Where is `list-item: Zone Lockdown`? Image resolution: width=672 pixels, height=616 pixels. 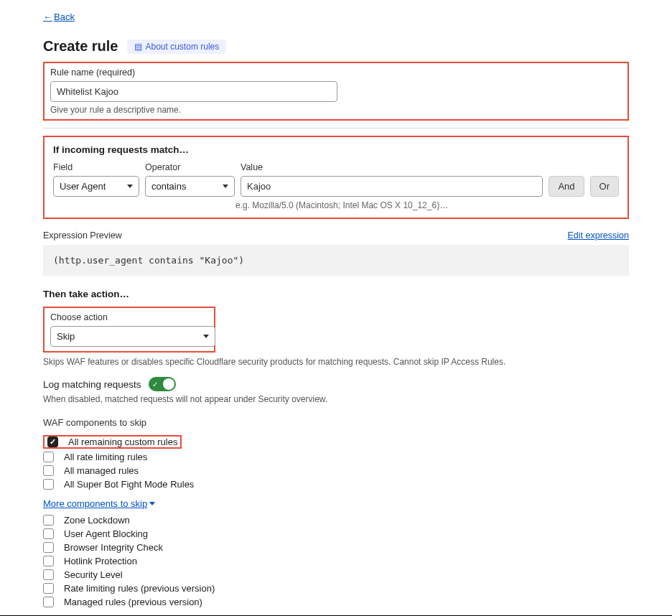 list-item: Zone Lockdown is located at coordinates (336, 520).